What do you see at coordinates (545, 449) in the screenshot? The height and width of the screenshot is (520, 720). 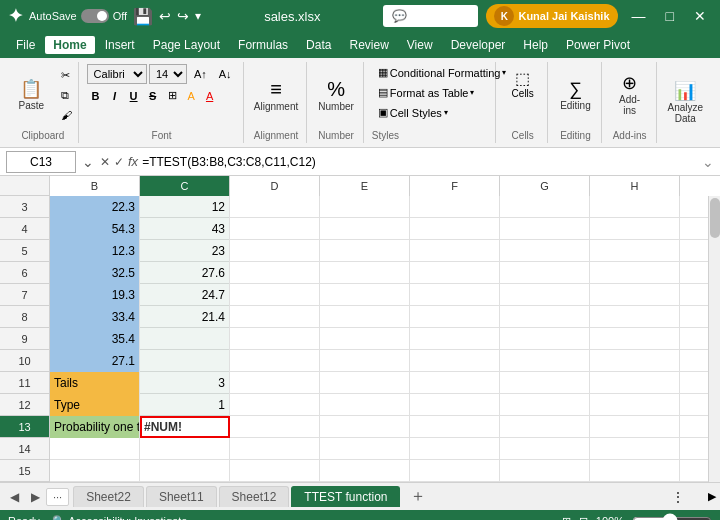 I see `cell-g14` at bounding box center [545, 449].